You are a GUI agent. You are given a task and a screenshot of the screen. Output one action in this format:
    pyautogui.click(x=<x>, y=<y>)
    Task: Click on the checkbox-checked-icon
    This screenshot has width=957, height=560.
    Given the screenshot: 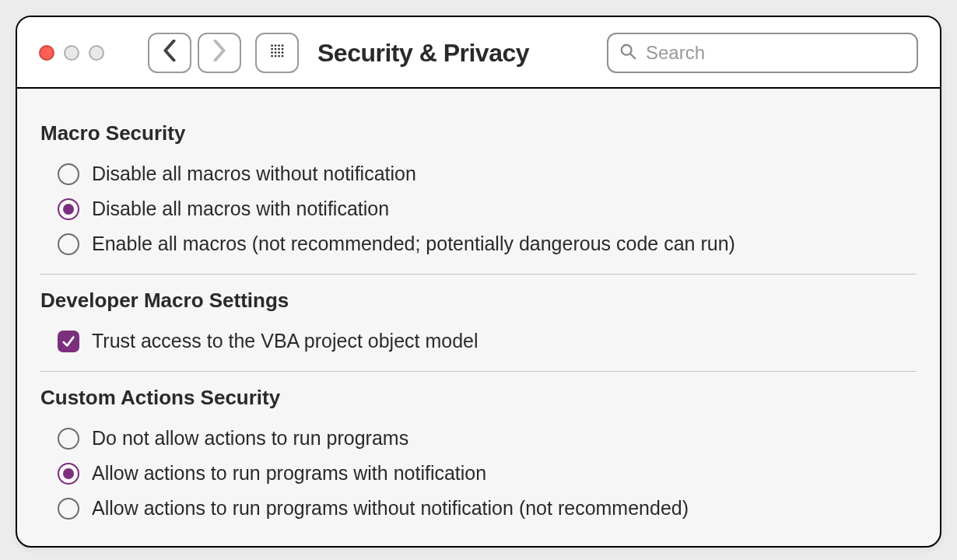 What is the action you would take?
    pyautogui.click(x=68, y=341)
    